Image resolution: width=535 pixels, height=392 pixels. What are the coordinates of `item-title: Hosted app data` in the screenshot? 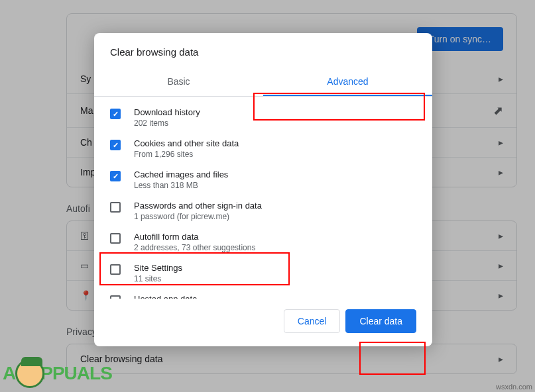 It's located at (275, 297).